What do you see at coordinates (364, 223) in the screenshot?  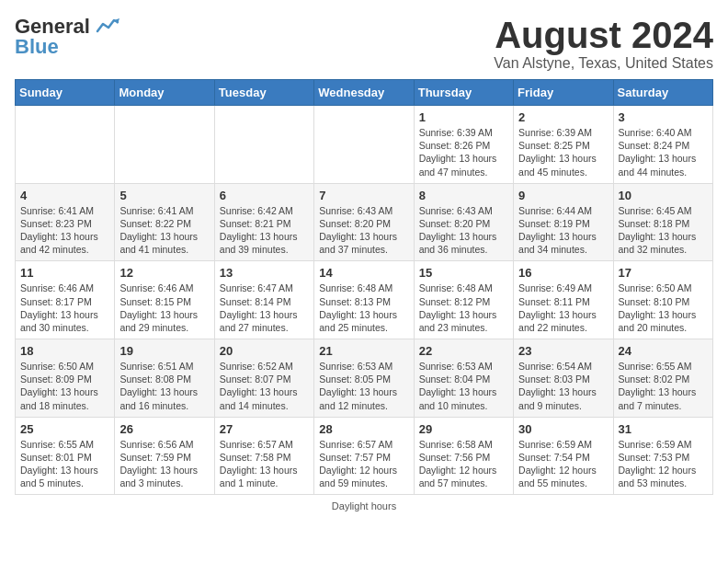 I see `calendar-week-2: 4Sunrise: 6:41 AM Sunset: 8:23 PM Daylig…` at bounding box center [364, 223].